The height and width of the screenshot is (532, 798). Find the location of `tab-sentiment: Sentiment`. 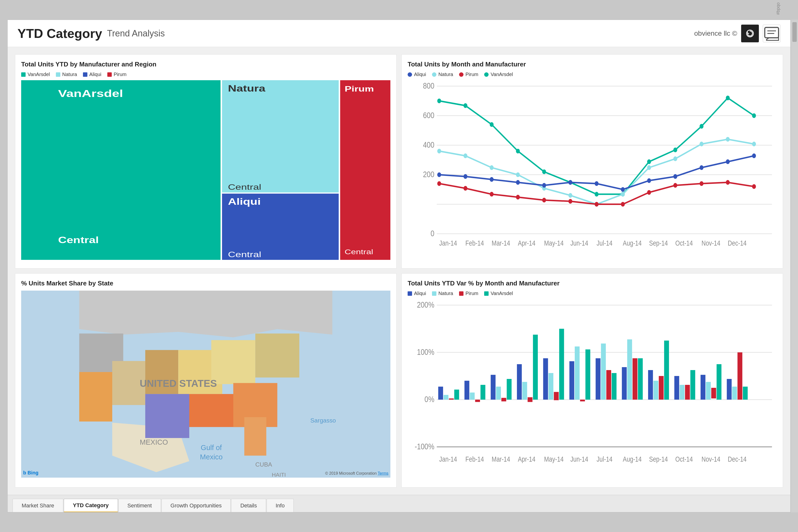

tab-sentiment: Sentiment is located at coordinates (140, 506).